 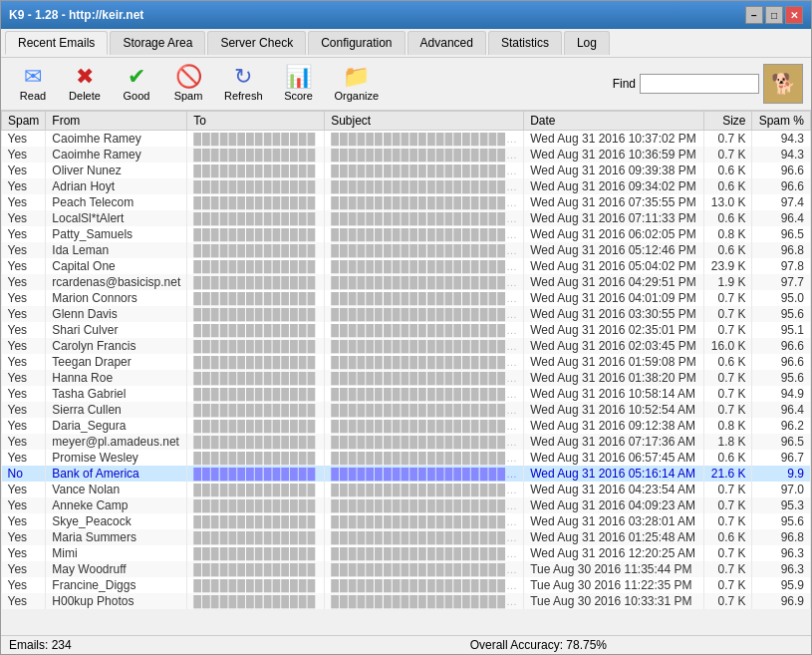 I want to click on table-row: Yesrcardenas@basicisp.net███████████████…, so click(x=406, y=282).